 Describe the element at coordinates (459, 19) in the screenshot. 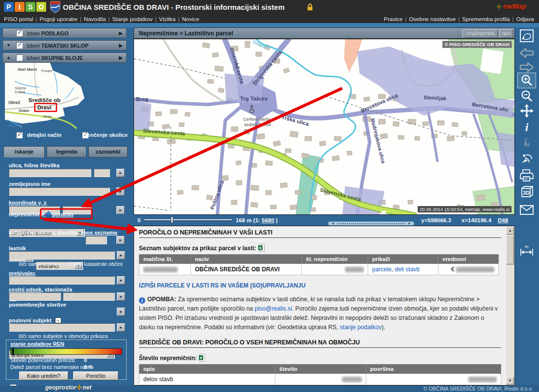

I see `user-menu: Pravice|Osebne nastavitve|Sprememba prof…` at that location.